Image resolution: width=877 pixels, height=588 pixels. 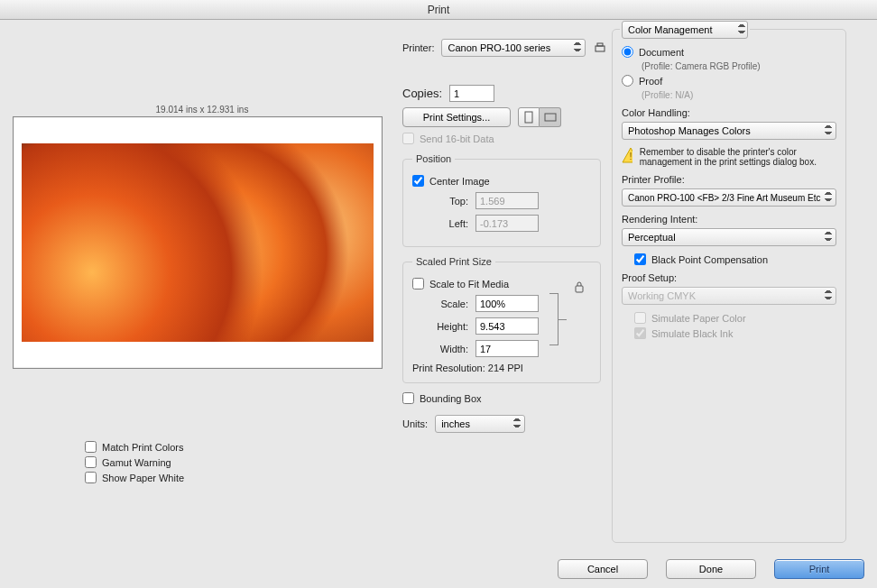 I want to click on preview-dimensions-label: 19.014 ins x 12.931 ins, so click(x=202, y=110).